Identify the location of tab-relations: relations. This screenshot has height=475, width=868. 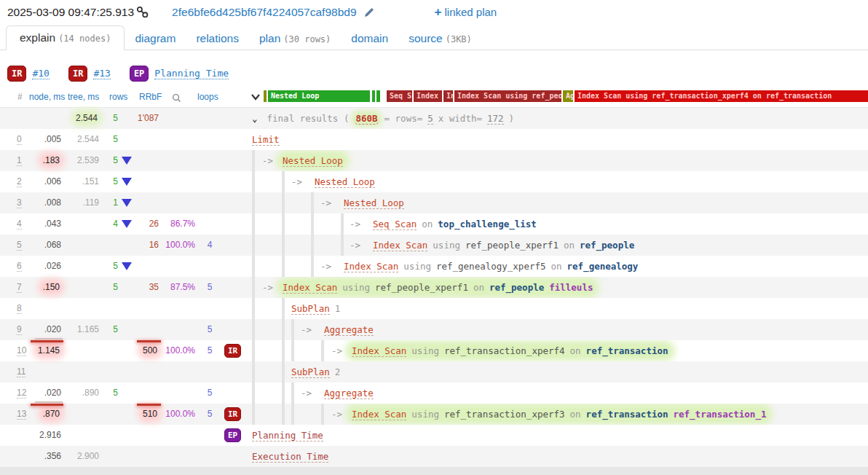
(217, 39).